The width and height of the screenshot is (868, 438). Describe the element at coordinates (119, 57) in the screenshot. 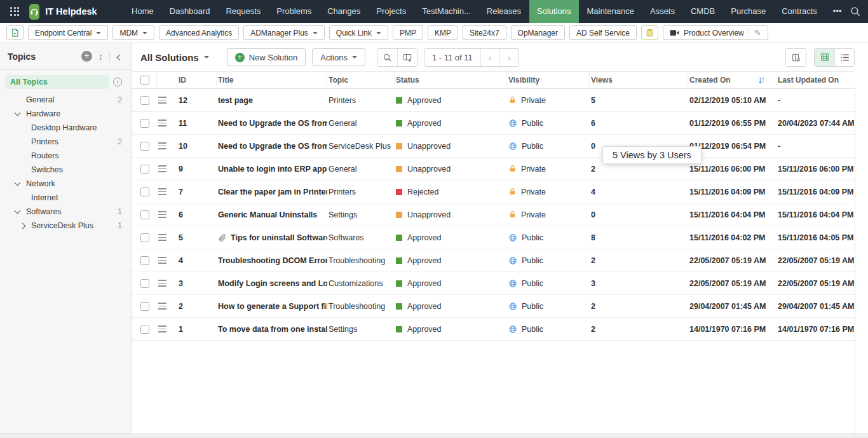

I see `collapse-sidebar-icon` at that location.